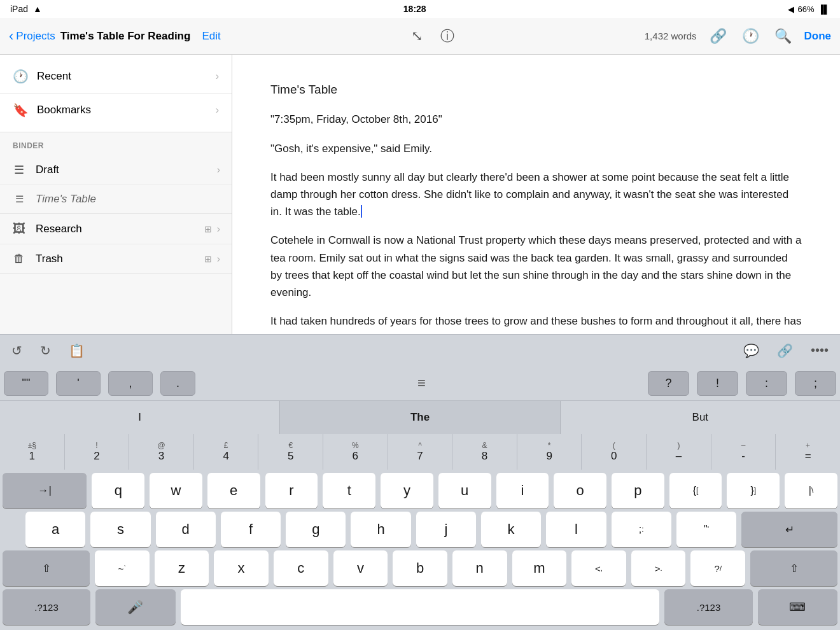 This screenshot has width=840, height=630. Describe the element at coordinates (36, 36) in the screenshot. I see `projects-link: Projects` at that location.